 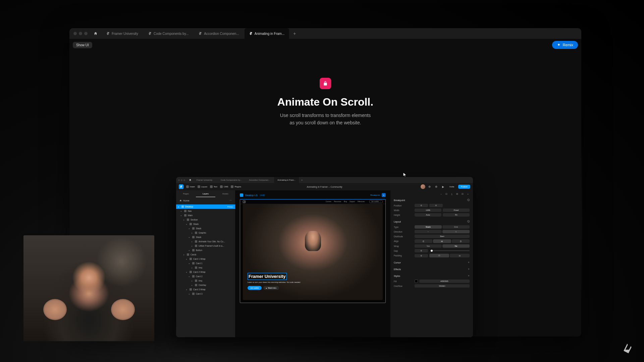 I want to click on mock-cta-primary: Join waitlist, so click(x=255, y=288).